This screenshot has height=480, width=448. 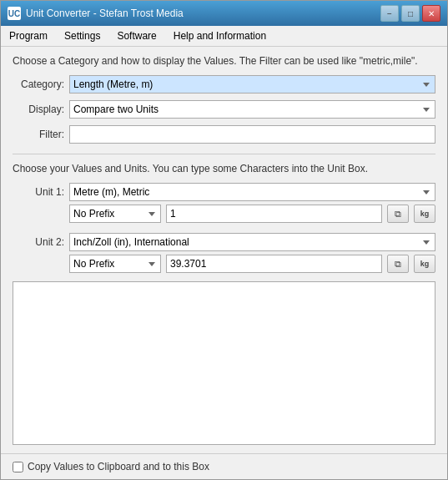 I want to click on window-title: Unit Converter - Stefan Trost Media, so click(x=200, y=13).